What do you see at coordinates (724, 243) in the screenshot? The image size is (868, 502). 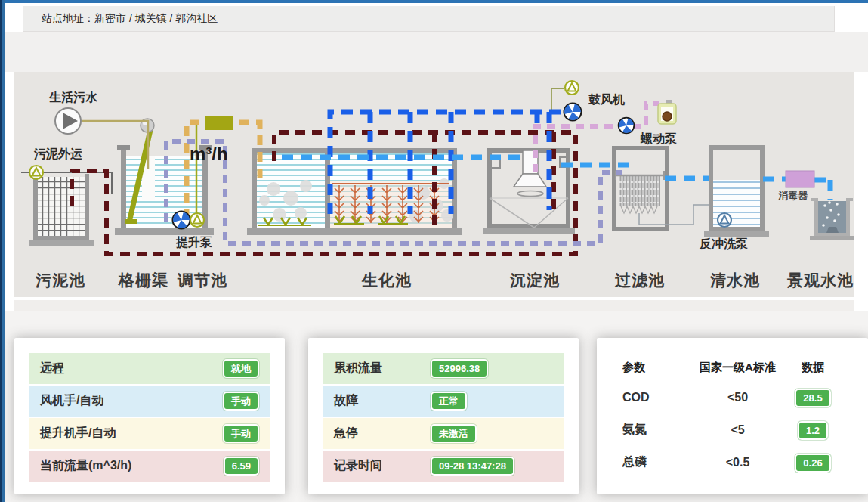 I see `backwash-pump-label: 反冲洗泵` at bounding box center [724, 243].